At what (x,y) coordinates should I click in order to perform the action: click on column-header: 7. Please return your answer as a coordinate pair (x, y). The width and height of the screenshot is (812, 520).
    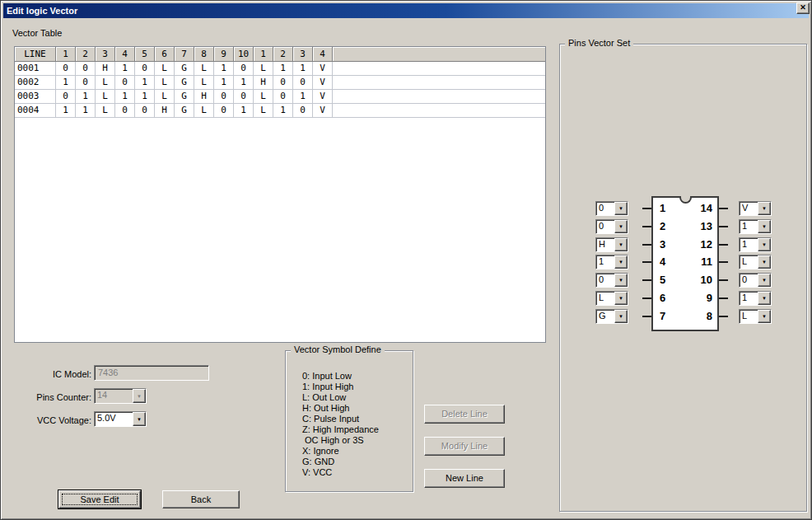
    Looking at the image, I should click on (184, 54).